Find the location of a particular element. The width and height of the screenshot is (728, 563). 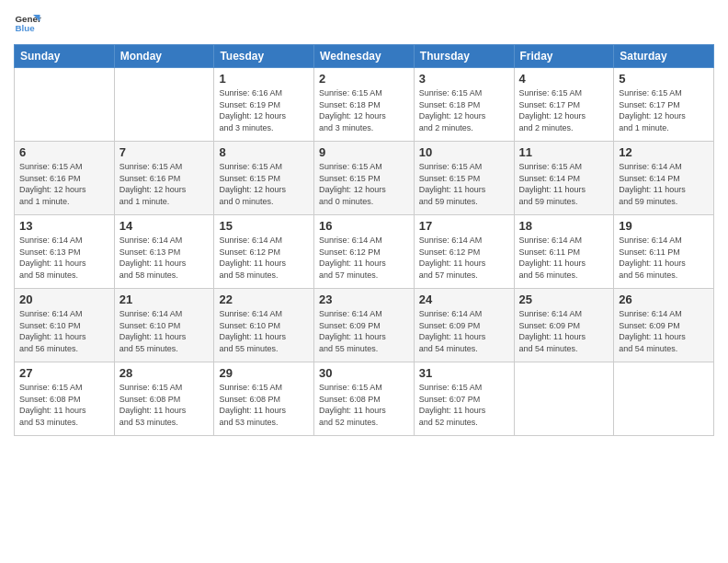

day-number: 18 is located at coordinates (564, 226).